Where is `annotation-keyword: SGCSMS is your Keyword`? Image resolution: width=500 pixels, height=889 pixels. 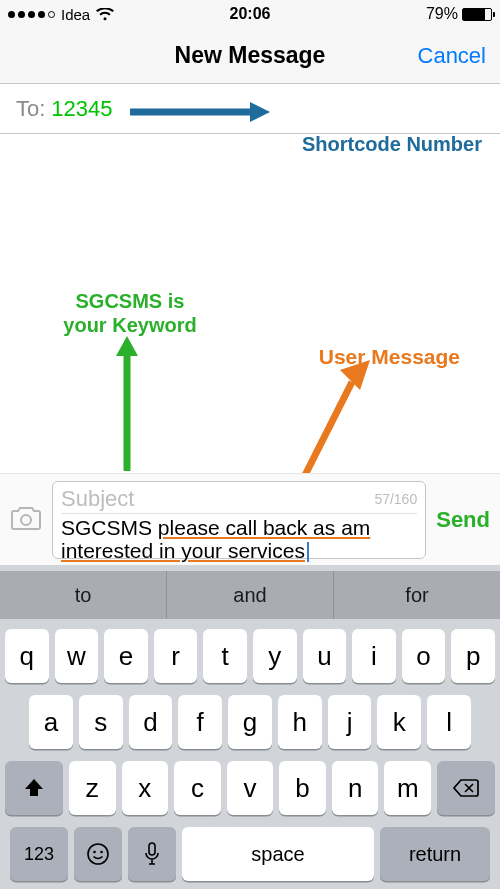 annotation-keyword: SGCSMS is your Keyword is located at coordinates (130, 313).